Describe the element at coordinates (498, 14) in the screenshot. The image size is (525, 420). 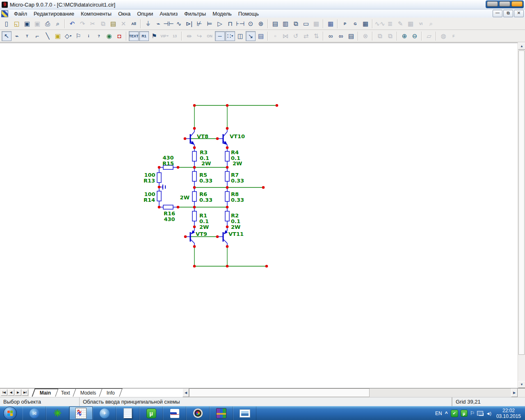
I see `mdi-minimize-button: —` at that location.